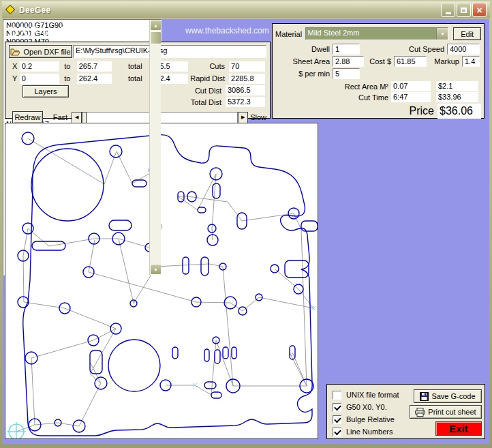 The image size is (492, 448). I want to click on sheet-area-label: Sheet Area, so click(304, 61).